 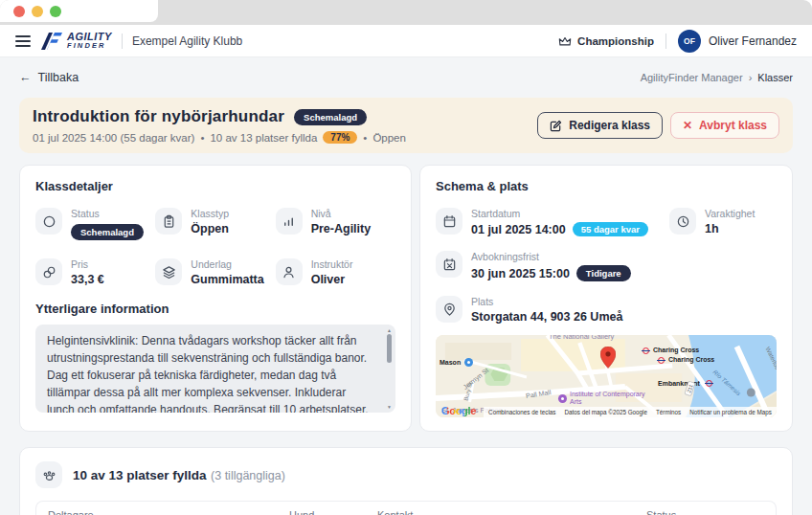 What do you see at coordinates (188, 41) in the screenshot?
I see `club-name: Exempel Agility Klubb` at bounding box center [188, 41].